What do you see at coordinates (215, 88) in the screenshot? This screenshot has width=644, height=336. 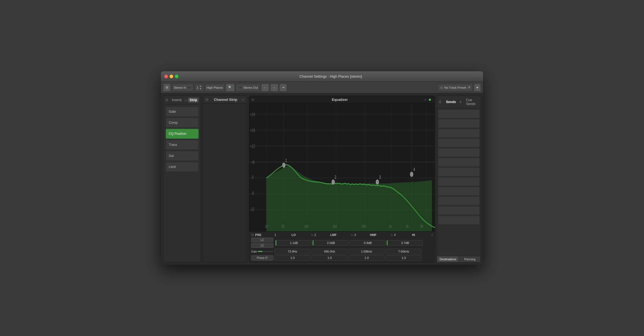 I see `channel-name-label: High Places` at bounding box center [215, 88].